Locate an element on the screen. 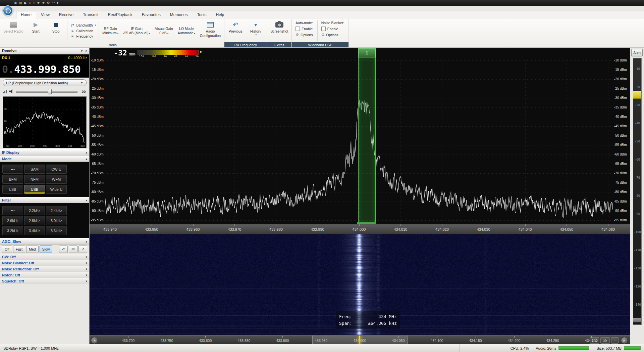 The height and width of the screenshot is (352, 644). section-agc: AGC: Slow▴ is located at coordinates (45, 241).